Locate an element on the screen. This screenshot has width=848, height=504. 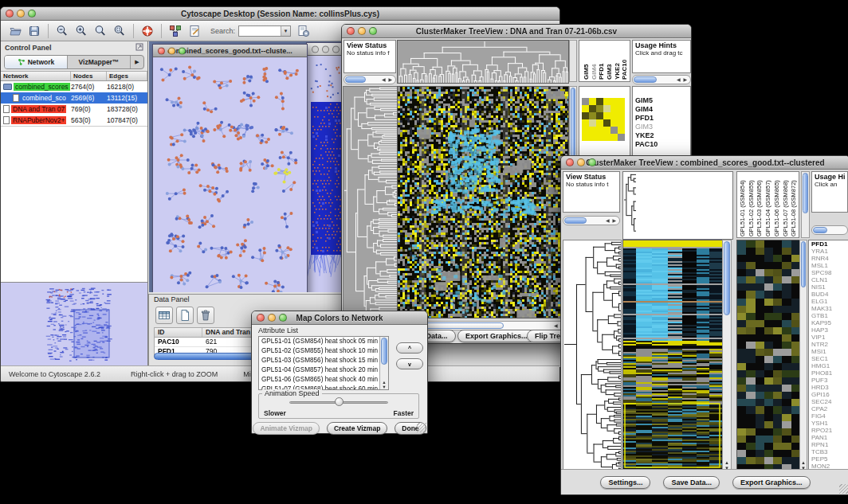
gene-label-hap3: HAP3 is located at coordinates (829, 330).